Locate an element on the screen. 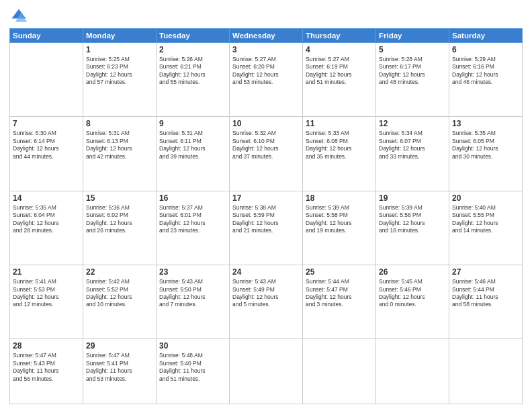  day-number: 8 is located at coordinates (120, 124).